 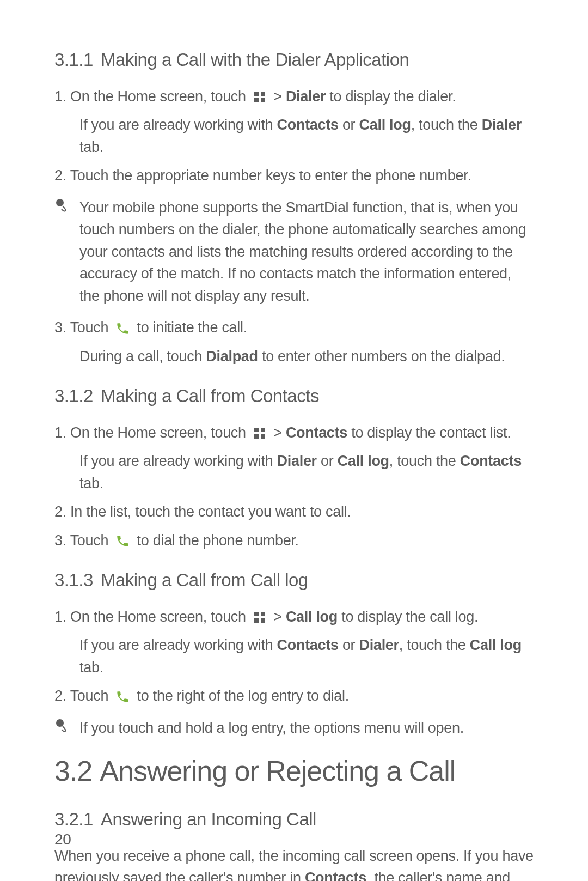 What do you see at coordinates (82, 696) in the screenshot?
I see `text: 2. Touch` at bounding box center [82, 696].